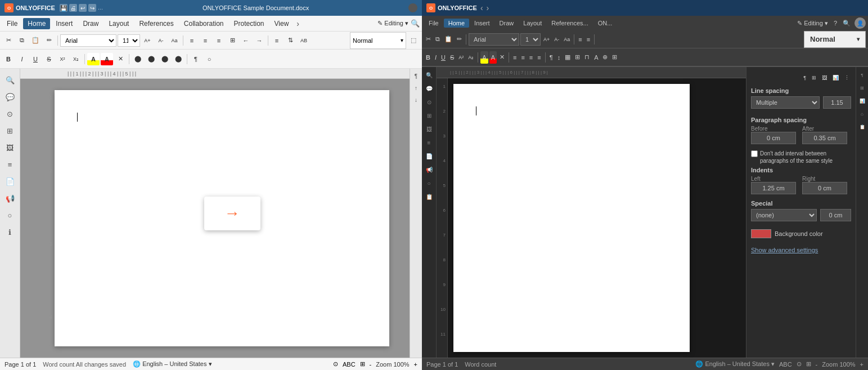 This screenshot has width=868, height=370. Describe the element at coordinates (64, 8) in the screenshot. I see `save-button: 💾` at that location.